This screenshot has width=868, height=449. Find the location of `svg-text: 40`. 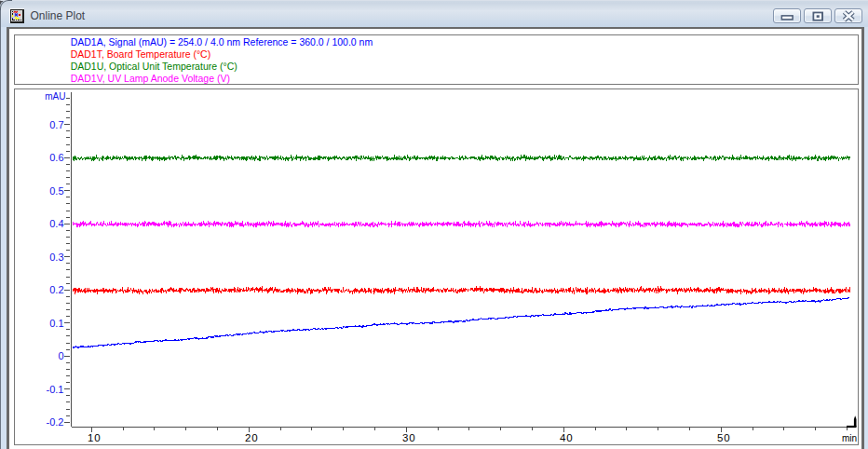

svg-text: 40 is located at coordinates (566, 438).